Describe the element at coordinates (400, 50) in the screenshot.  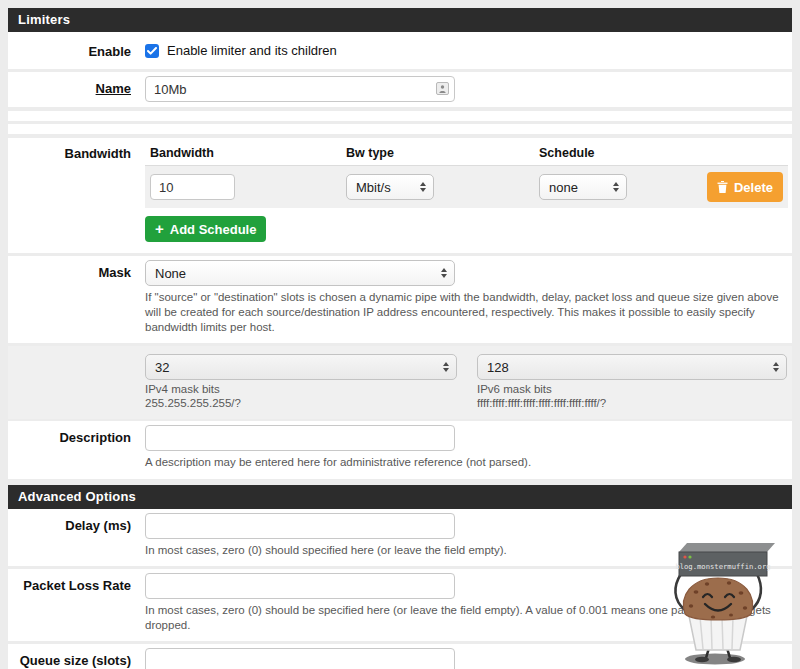
I see `enable-row: Enable Enable limiter and its children` at that location.